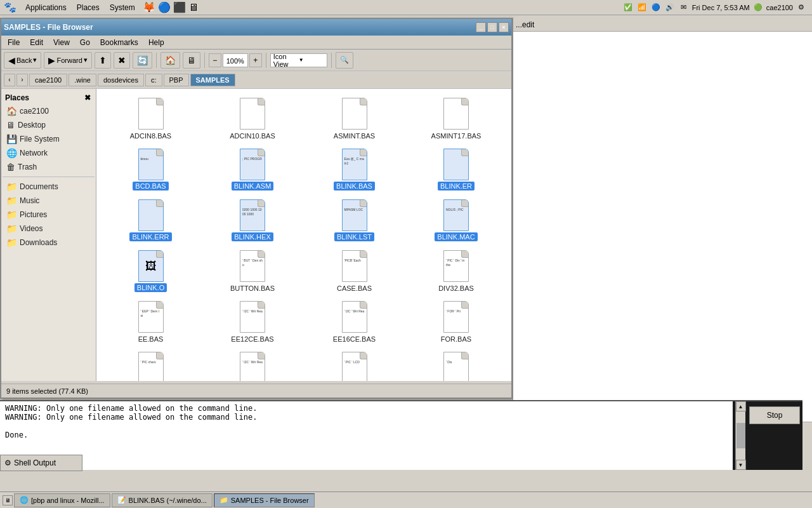  Describe the element at coordinates (252, 169) in the screenshot. I see `file-item: ; PIC PROGR BLINK.ASM` at that location.